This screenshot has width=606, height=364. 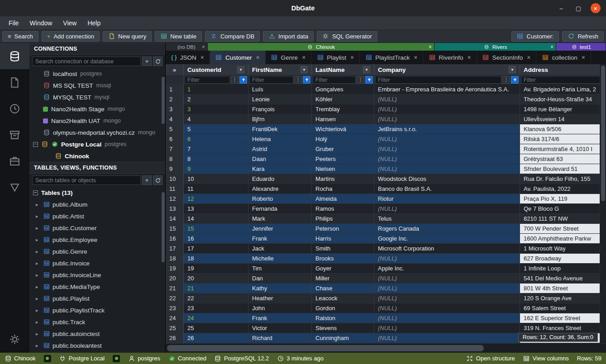 I want to click on grid-cell: Harris, so click(x=343, y=239).